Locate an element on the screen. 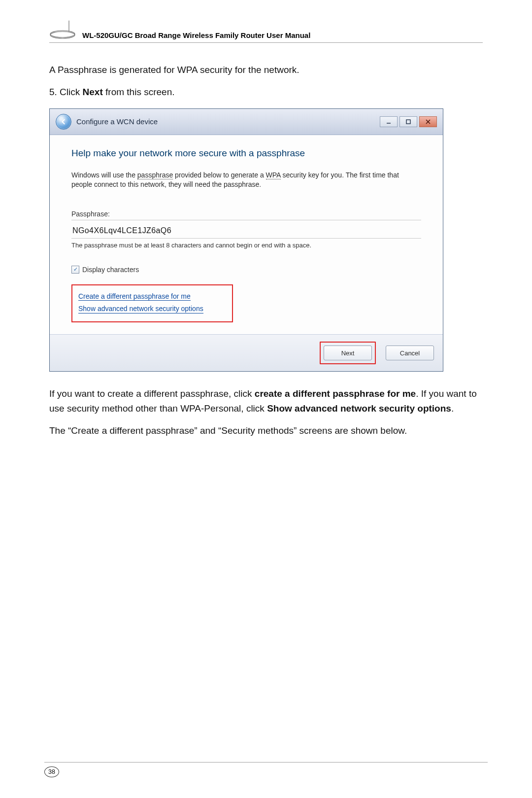 This screenshot has height=798, width=532. dialog-titlebar: Configure a WCN device is located at coordinates (246, 122).